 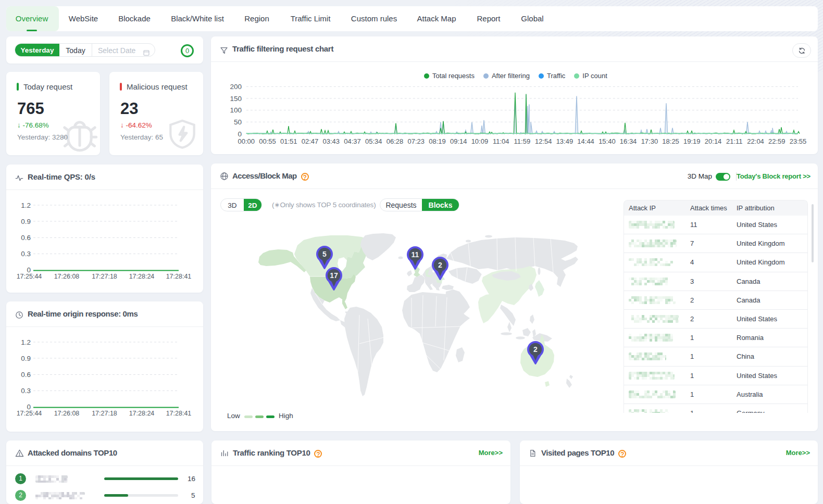 I want to click on svg-text: 12:54, so click(x=544, y=142).